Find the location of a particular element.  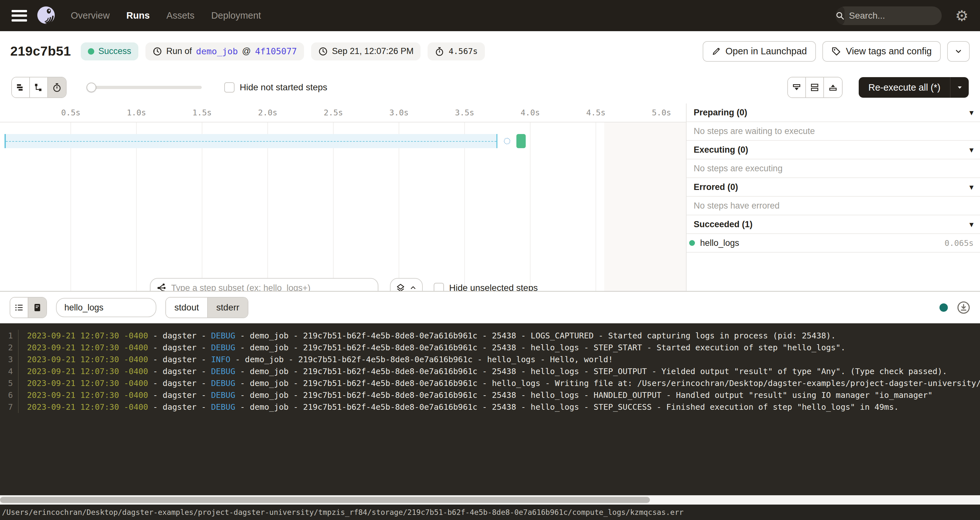

raw-log-view-button is located at coordinates (37, 308).